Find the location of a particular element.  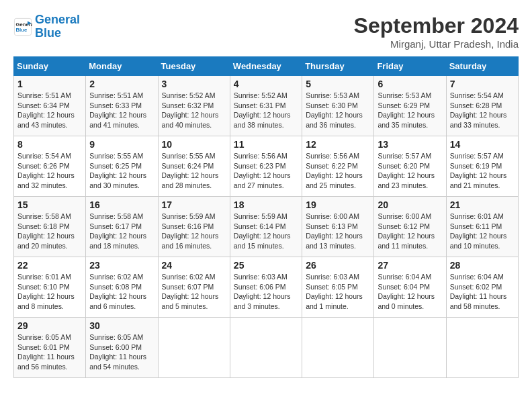

calendar-cell: 21 Sunrise: 6:01 AM Sunset: 6:11 PM Dayl… is located at coordinates (482, 227).